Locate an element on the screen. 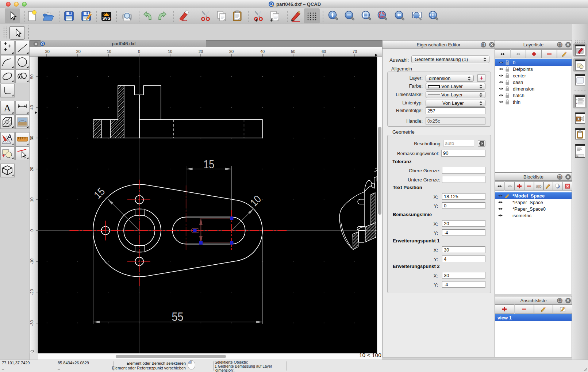 The height and width of the screenshot is (372, 588). svg-text: 55 is located at coordinates (178, 317).